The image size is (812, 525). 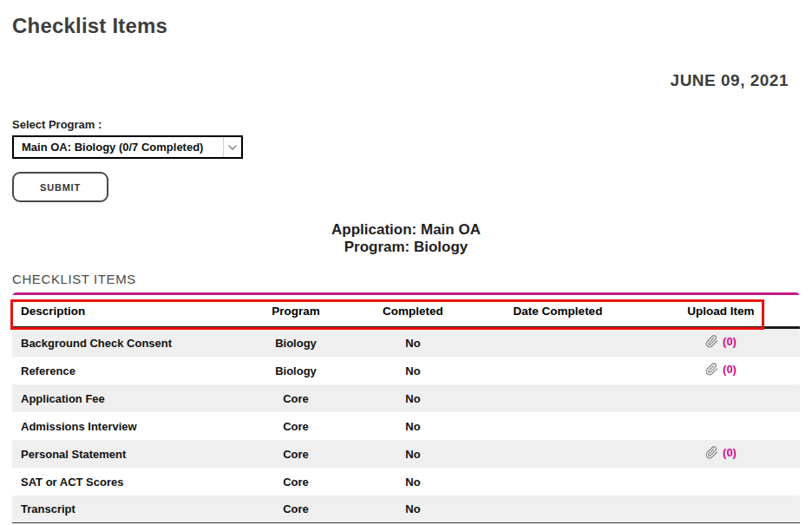 What do you see at coordinates (558, 311) in the screenshot?
I see `header-date-completed: Date Completed` at bounding box center [558, 311].